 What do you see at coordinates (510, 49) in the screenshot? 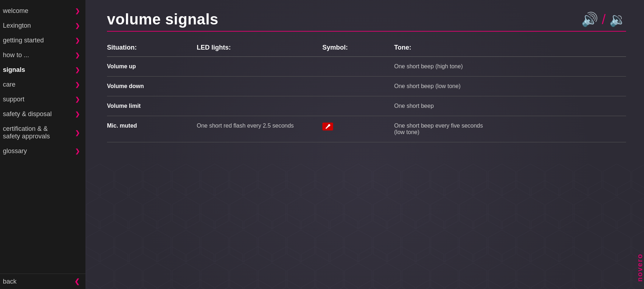
I see `col-header-tone: Tone:` at bounding box center [510, 49].